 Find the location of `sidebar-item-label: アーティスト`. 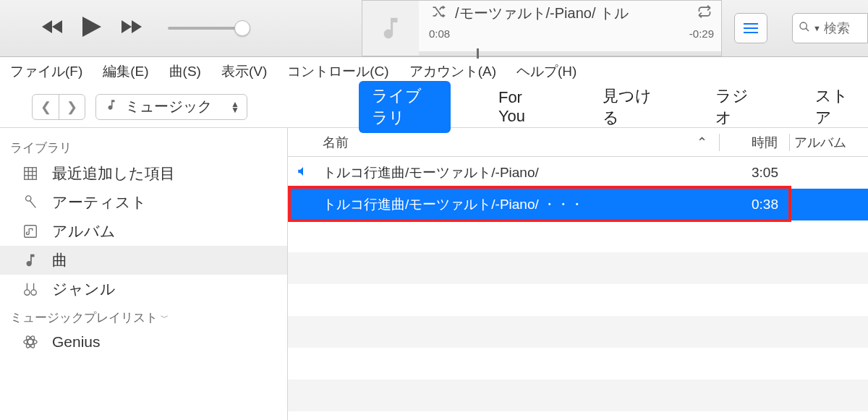

sidebar-item-label: アーティスト is located at coordinates (100, 202).